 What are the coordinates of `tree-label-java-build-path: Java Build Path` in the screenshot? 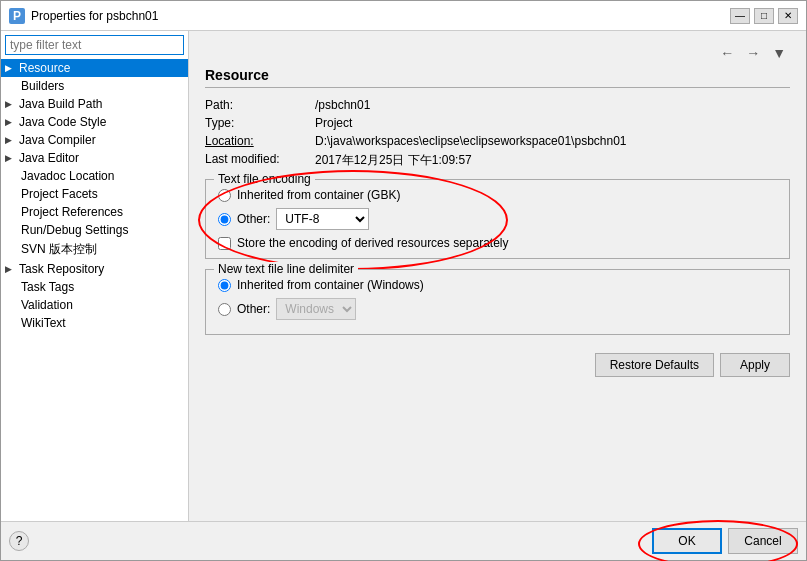 It's located at (60, 104).